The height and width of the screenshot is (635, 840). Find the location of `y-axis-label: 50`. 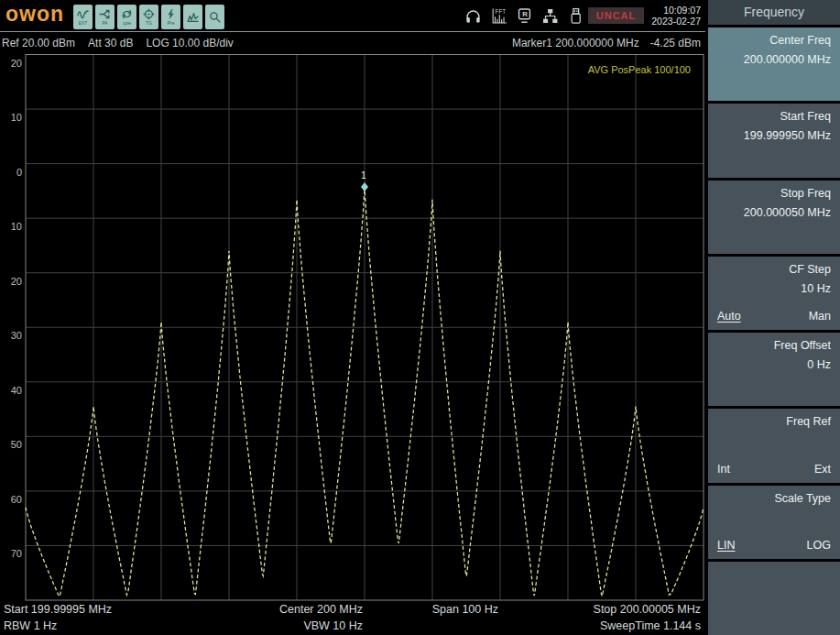

y-axis-label: 50 is located at coordinates (16, 444).